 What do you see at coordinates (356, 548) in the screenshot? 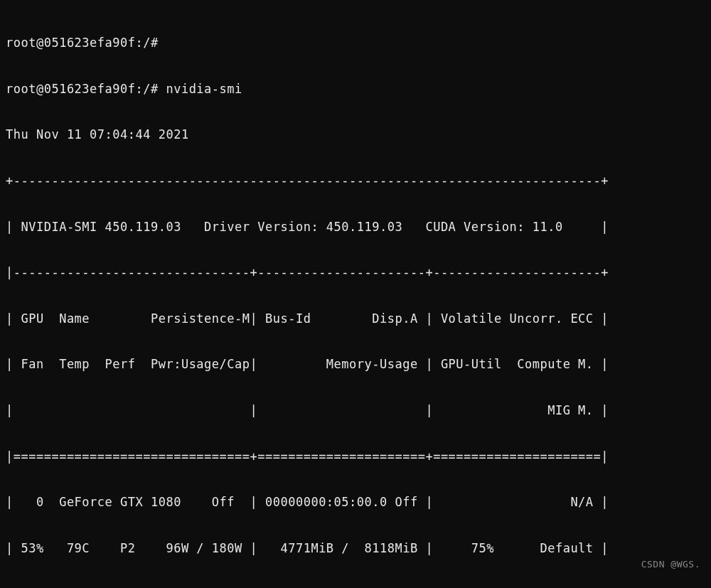
I see `smi-gpu-row-2: | 53% 79C P2 96W / 180W | 4771MiB / 8118…` at bounding box center [356, 548].